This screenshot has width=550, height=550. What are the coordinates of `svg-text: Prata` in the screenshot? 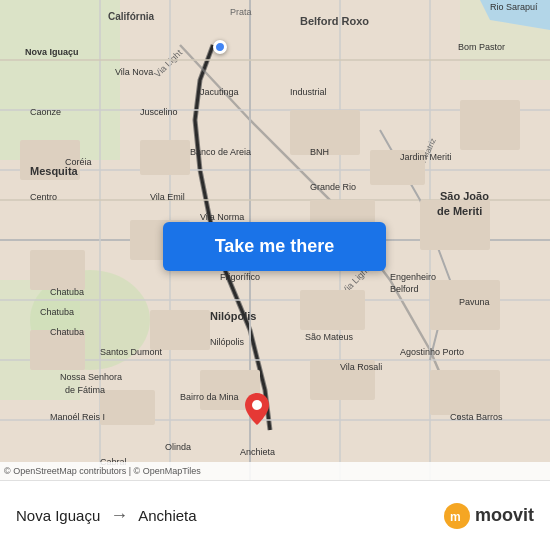 It's located at (241, 12).